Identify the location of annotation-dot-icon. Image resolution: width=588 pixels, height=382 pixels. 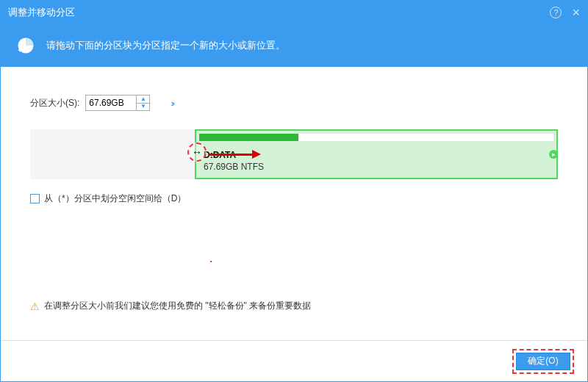
(211, 262).